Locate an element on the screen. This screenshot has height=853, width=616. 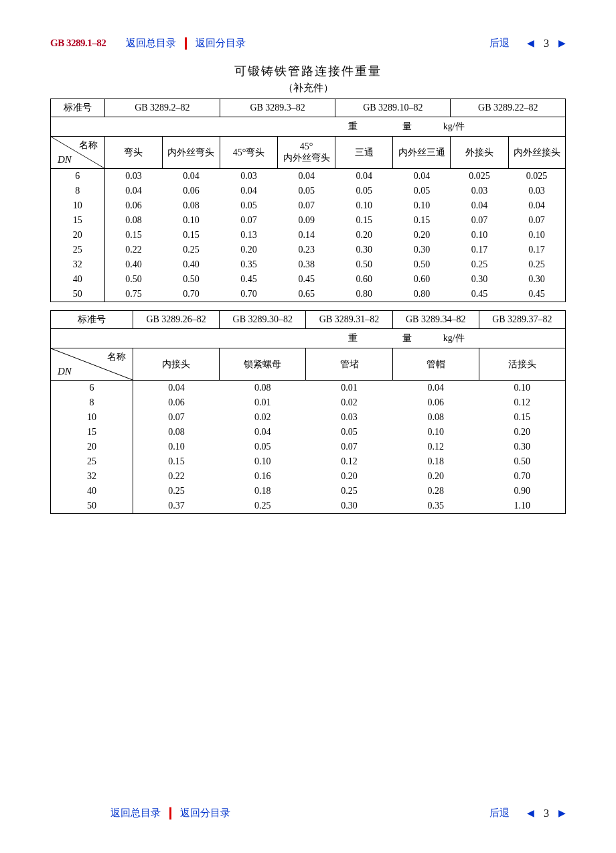
main-toc-link: 返回总目录 is located at coordinates (151, 43).